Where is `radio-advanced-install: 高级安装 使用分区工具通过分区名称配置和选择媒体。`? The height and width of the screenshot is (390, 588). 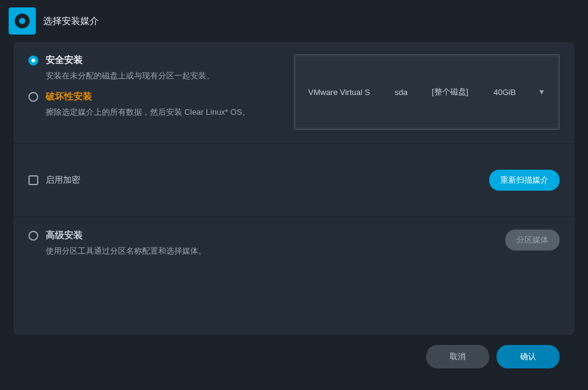 radio-advanced-install: 高级安装 使用分区工具通过分区名称配置和选择媒体。 is located at coordinates (117, 243).